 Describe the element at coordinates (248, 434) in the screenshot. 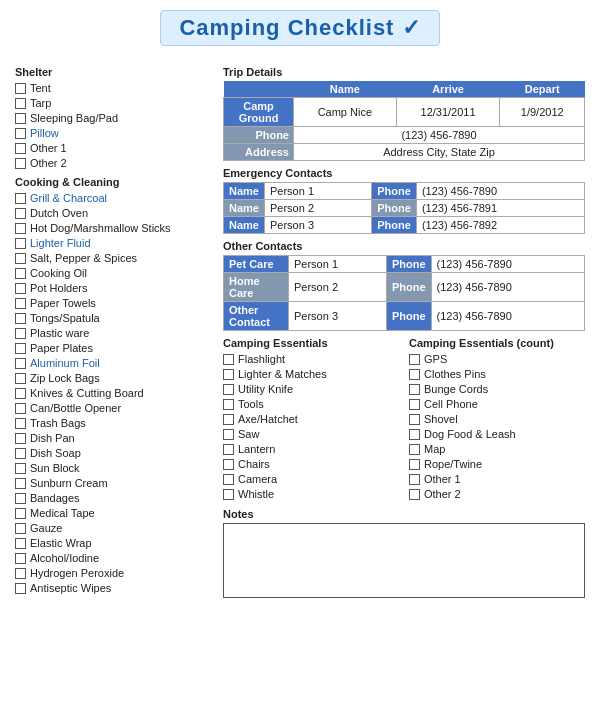

I see `item-label: Saw` at that location.